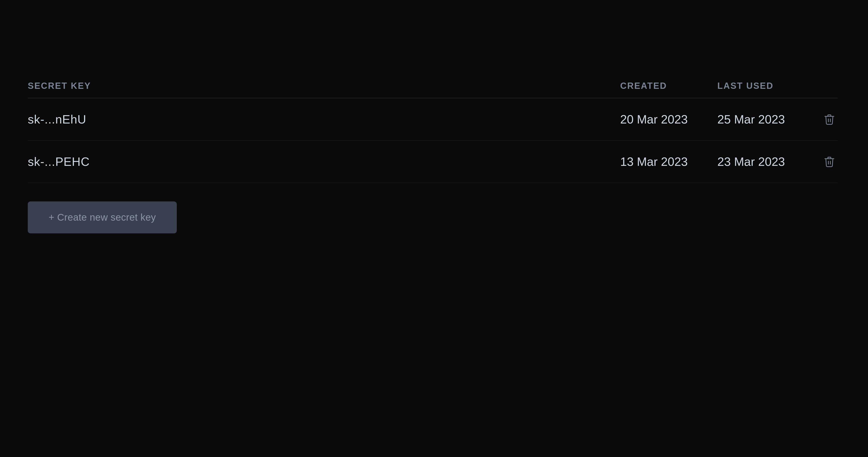 This screenshot has height=457, width=868. I want to click on created-date: 20 Mar 2023, so click(669, 119).